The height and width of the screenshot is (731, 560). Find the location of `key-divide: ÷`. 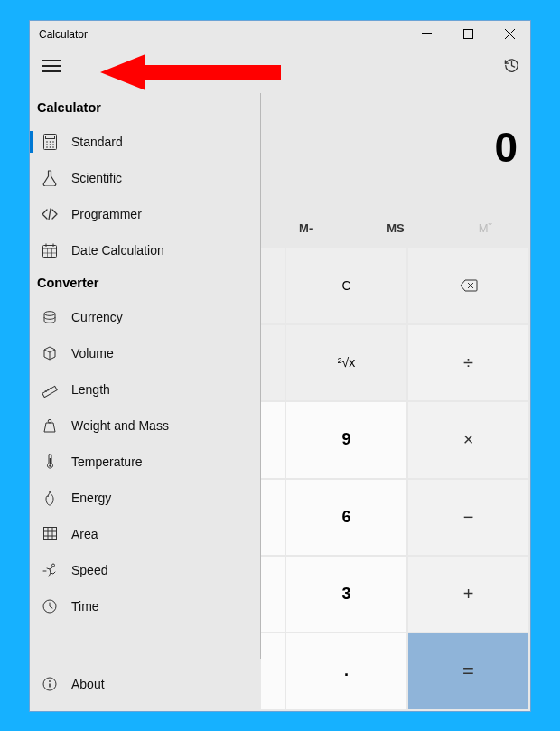

key-divide: ÷ is located at coordinates (468, 363).